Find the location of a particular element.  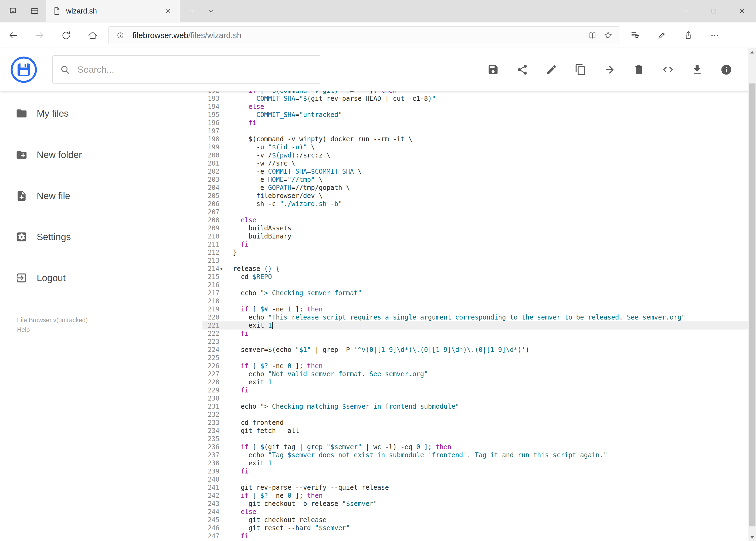

info-button is located at coordinates (726, 70).